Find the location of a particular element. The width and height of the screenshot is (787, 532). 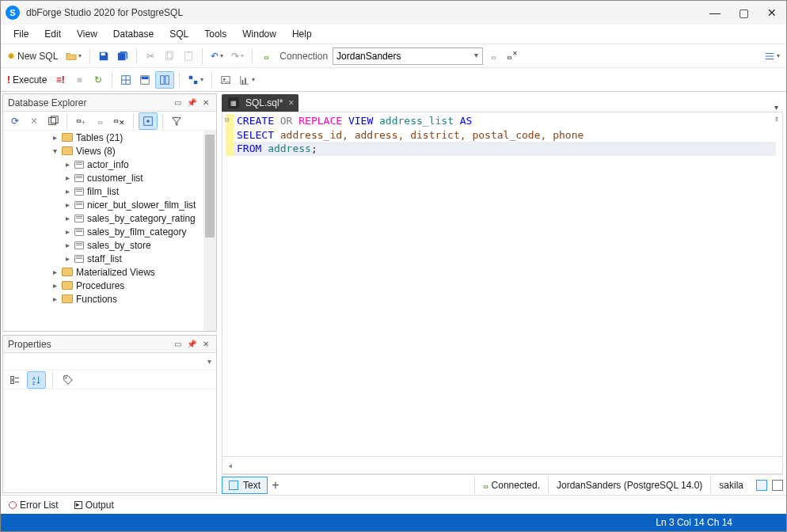

cut-button: ✂ is located at coordinates (150, 56).